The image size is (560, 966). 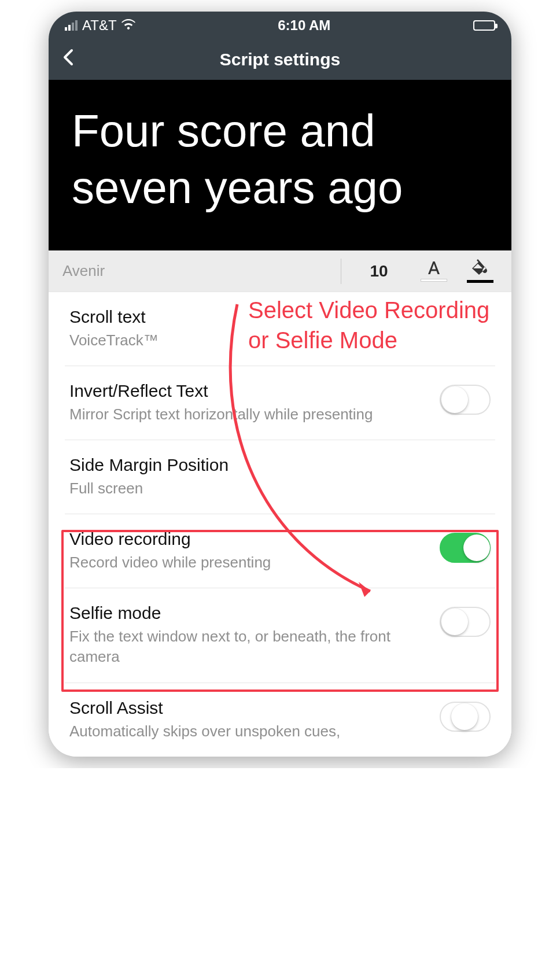 I want to click on wifi-icon, so click(x=128, y=25).